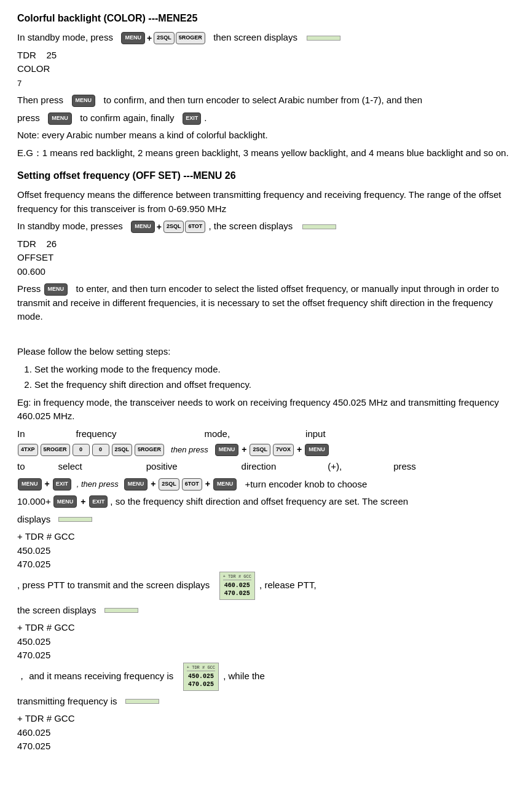 The image size is (531, 812). I want to click on to-text: to, so click(21, 467).